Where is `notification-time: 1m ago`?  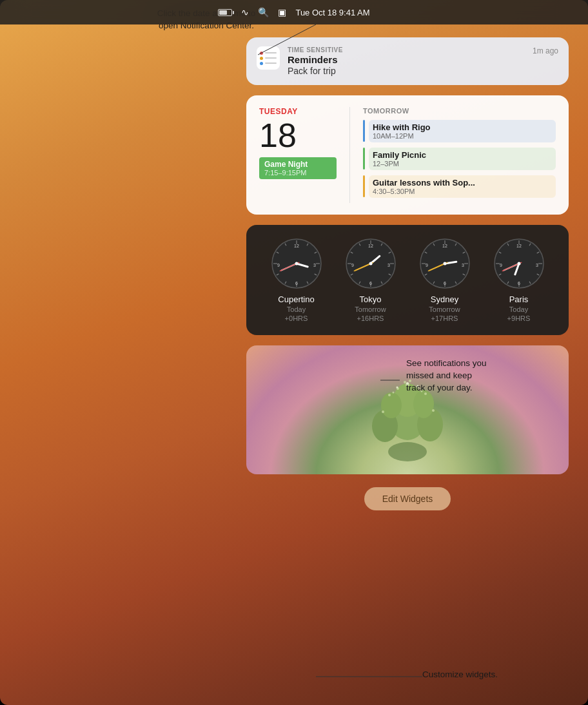
notification-time: 1m ago is located at coordinates (545, 51).